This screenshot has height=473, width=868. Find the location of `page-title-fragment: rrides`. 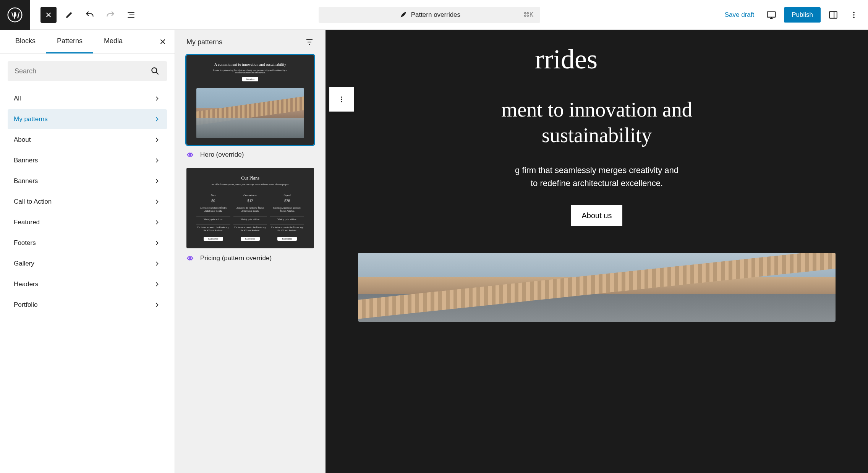

page-title-fragment: rrides is located at coordinates (566, 60).